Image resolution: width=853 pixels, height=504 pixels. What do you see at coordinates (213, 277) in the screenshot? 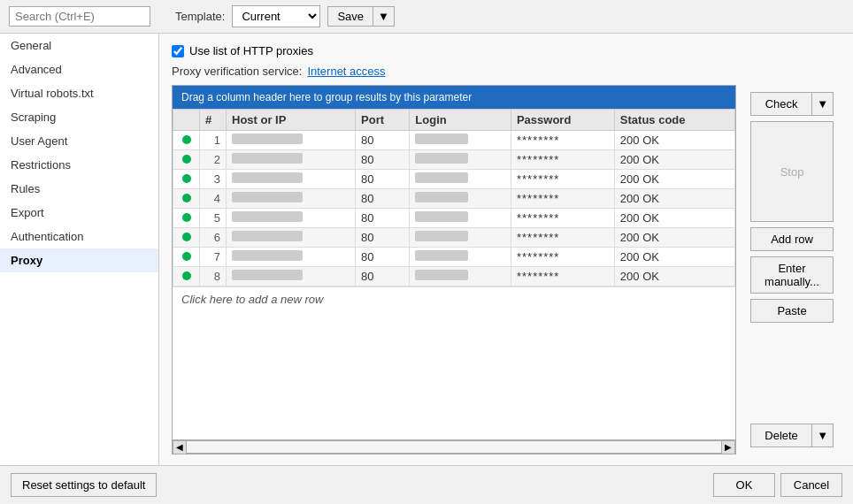
I see `row-num-8: 8` at bounding box center [213, 277].